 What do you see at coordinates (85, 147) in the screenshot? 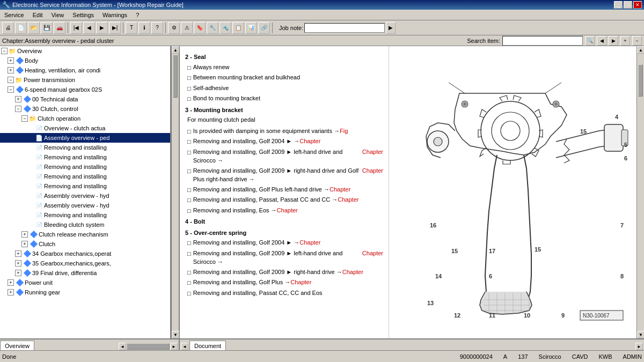
I see `tree-item-doc3: 📄 Removing and installing` at bounding box center [85, 147].